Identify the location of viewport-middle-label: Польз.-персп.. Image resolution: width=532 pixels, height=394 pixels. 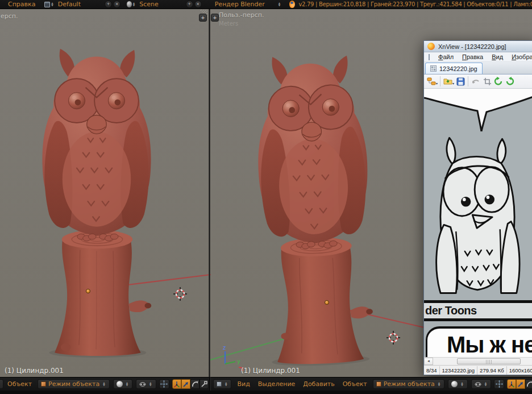
(242, 15).